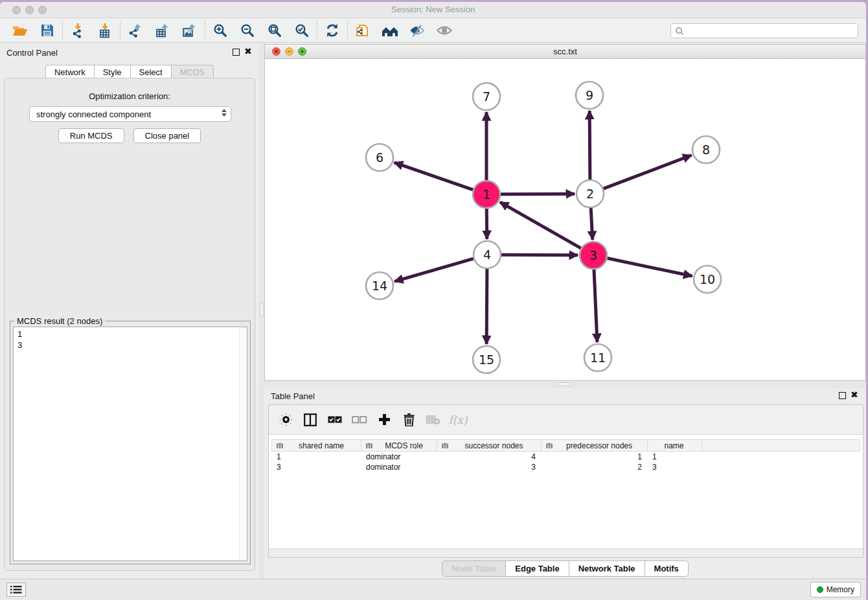  I want to click on network-window-titlebar: × − + scc.txt, so click(565, 52).